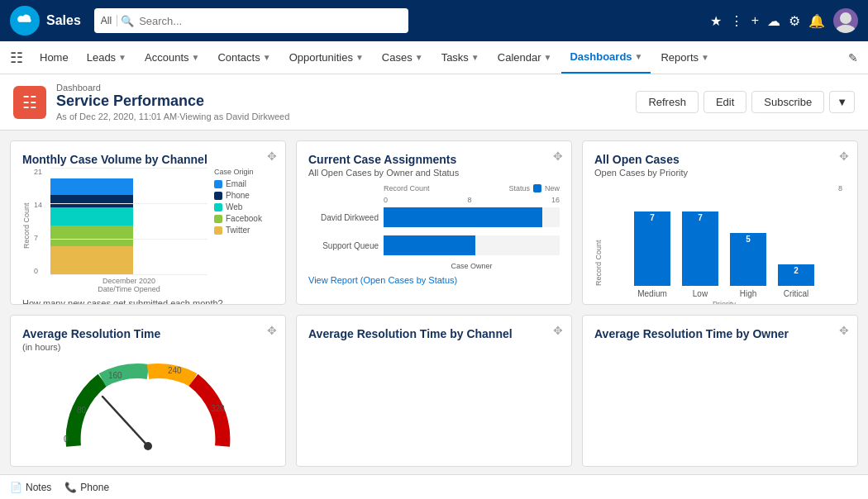  Describe the element at coordinates (846, 21) in the screenshot. I see `user-avatar` at that location.